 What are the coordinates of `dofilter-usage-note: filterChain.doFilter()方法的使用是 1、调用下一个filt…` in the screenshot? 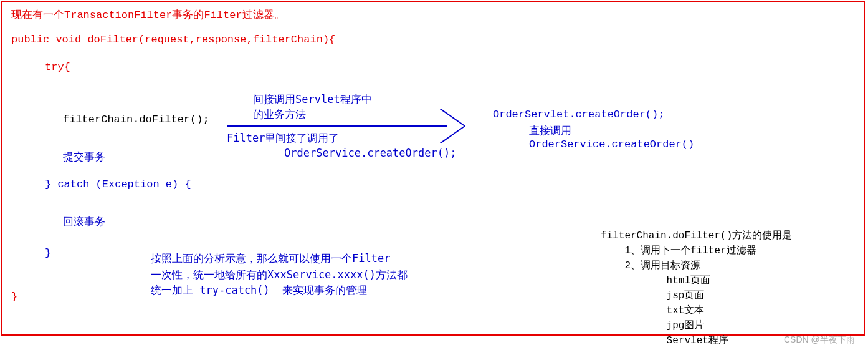 It's located at (697, 288).